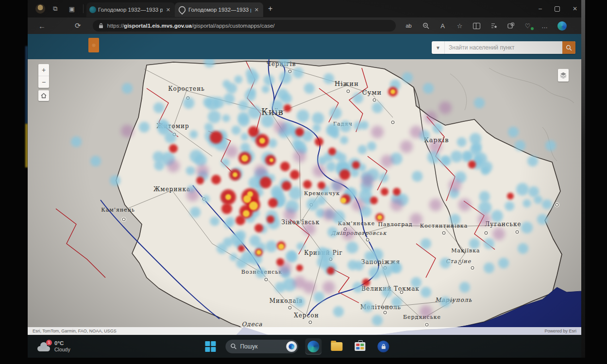 The width and height of the screenshot is (607, 364). What do you see at coordinates (545, 26) in the screenshot?
I see `settings-more-icon: …` at bounding box center [545, 26].